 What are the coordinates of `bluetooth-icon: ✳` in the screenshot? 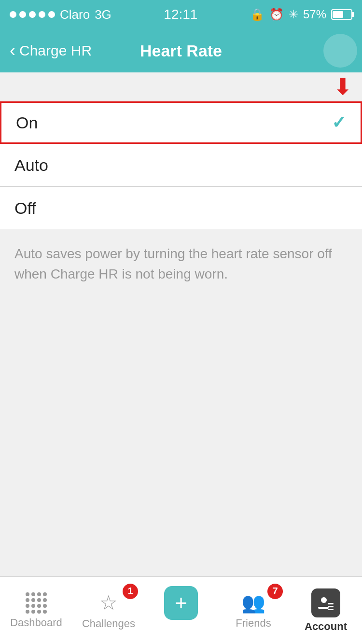 It's located at (293, 14).